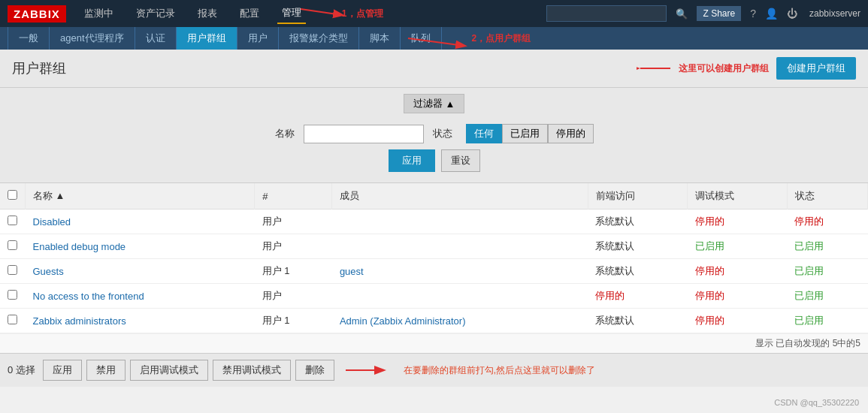 The image size is (868, 413). I want to click on subnav-media: 报警媒介类型, so click(319, 38).